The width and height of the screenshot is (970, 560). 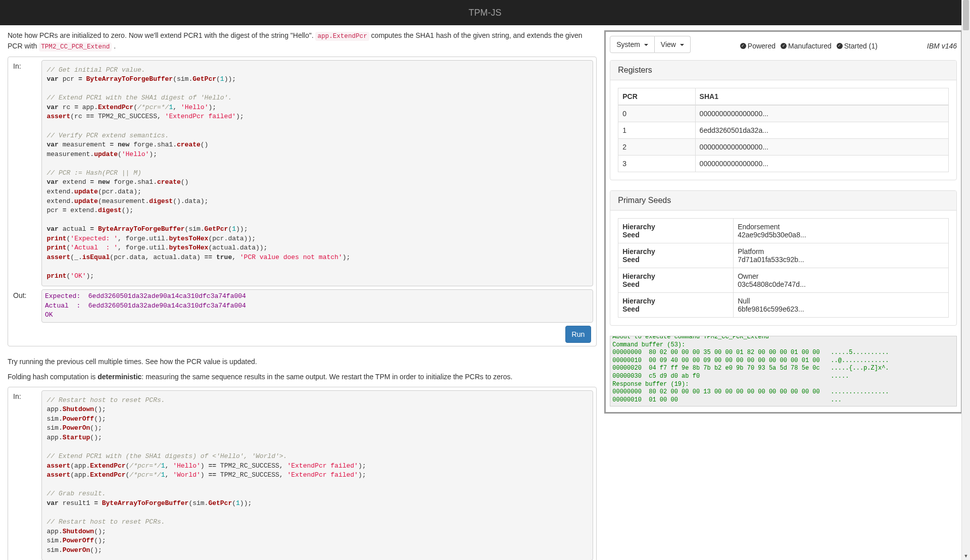 What do you see at coordinates (783, 258) in the screenshot?
I see `seeds-panel: Primary Seeds HierarchySeedEndorsement42…` at bounding box center [783, 258].